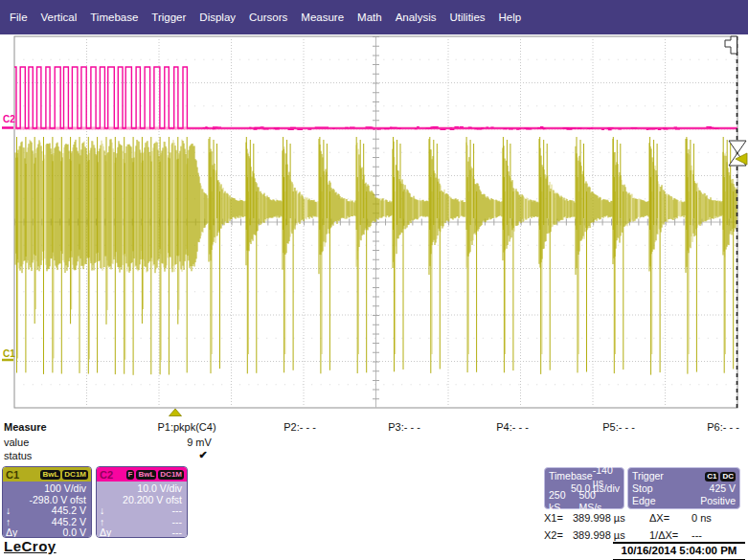 Image resolution: width=748 pixels, height=560 pixels. Describe the element at coordinates (142, 532) in the screenshot. I see `c2-delta-y-row: Δy ---` at that location.